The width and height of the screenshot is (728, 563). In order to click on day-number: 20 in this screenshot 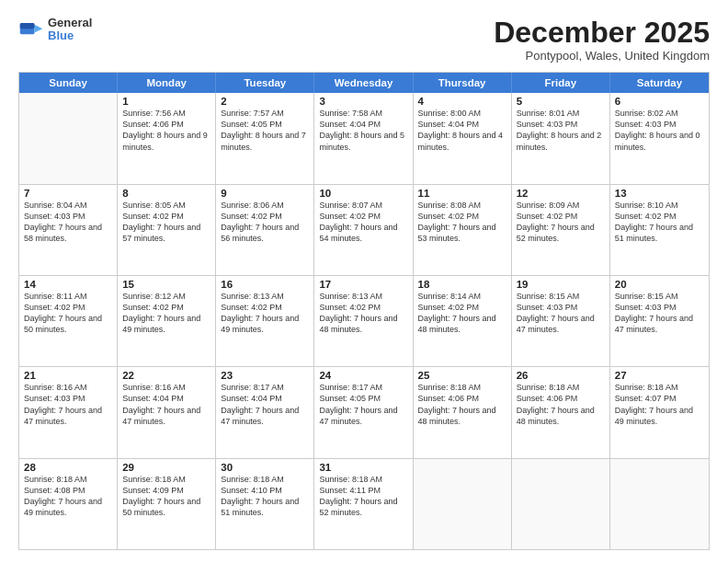, I will do `click(660, 284)`.